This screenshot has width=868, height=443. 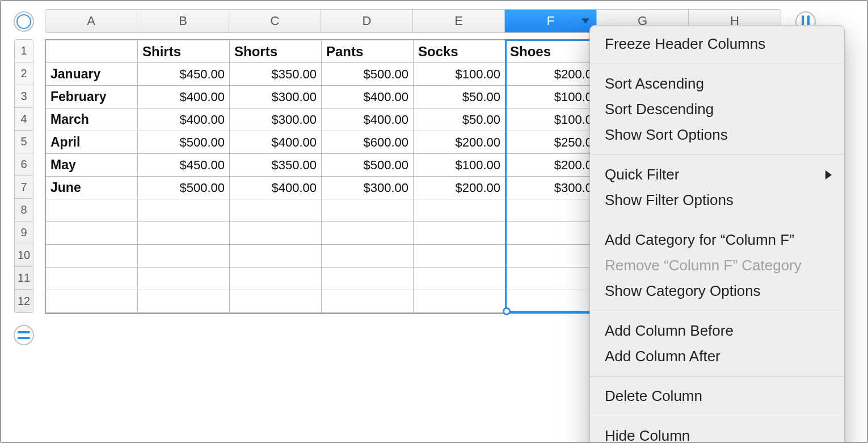 What do you see at coordinates (24, 74) in the screenshot?
I see `row-header-2: 2` at bounding box center [24, 74].